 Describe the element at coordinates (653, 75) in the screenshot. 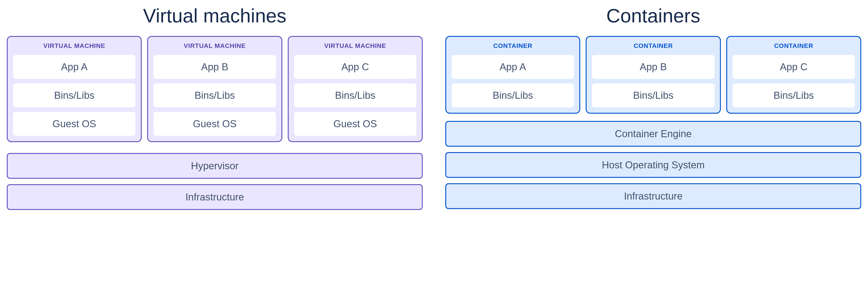

I see `ct-unit: CONTAINER App B Bins/Libs` at that location.